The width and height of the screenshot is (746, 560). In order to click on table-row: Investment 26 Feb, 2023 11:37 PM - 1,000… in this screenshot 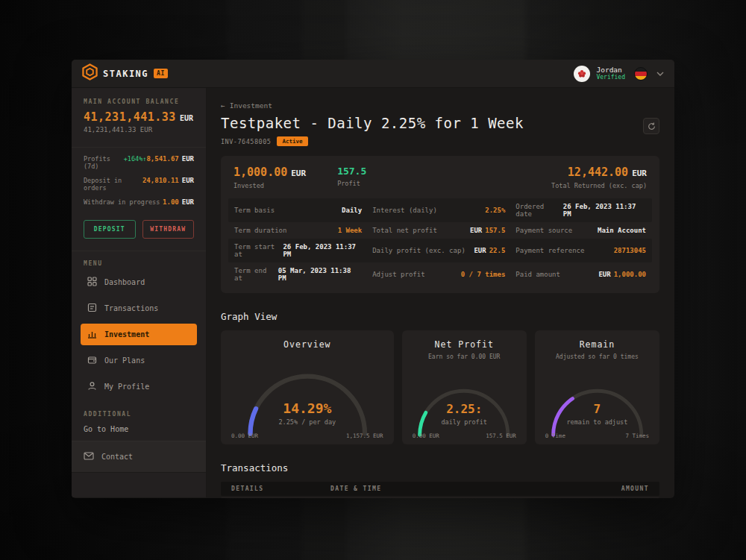, I will do `click(440, 498)`.